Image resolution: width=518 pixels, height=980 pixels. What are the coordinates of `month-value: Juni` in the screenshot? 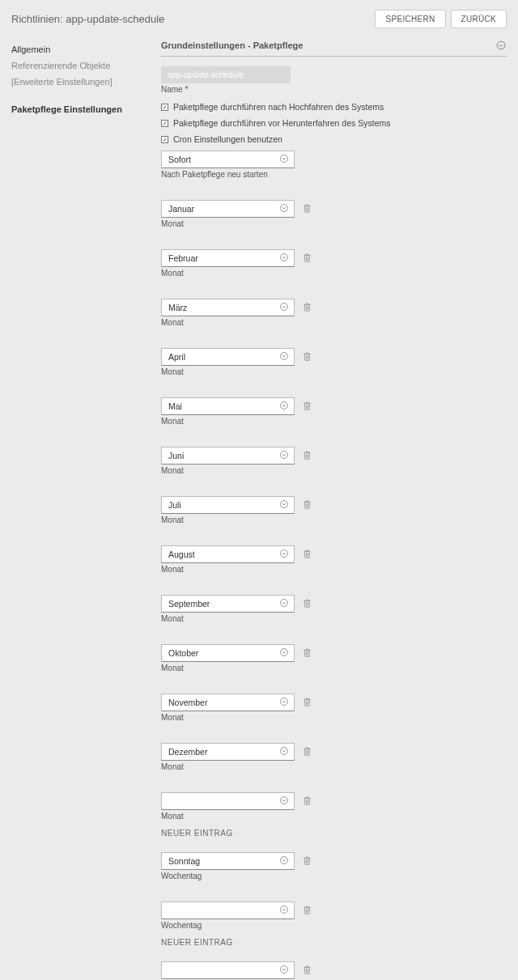 It's located at (176, 456).